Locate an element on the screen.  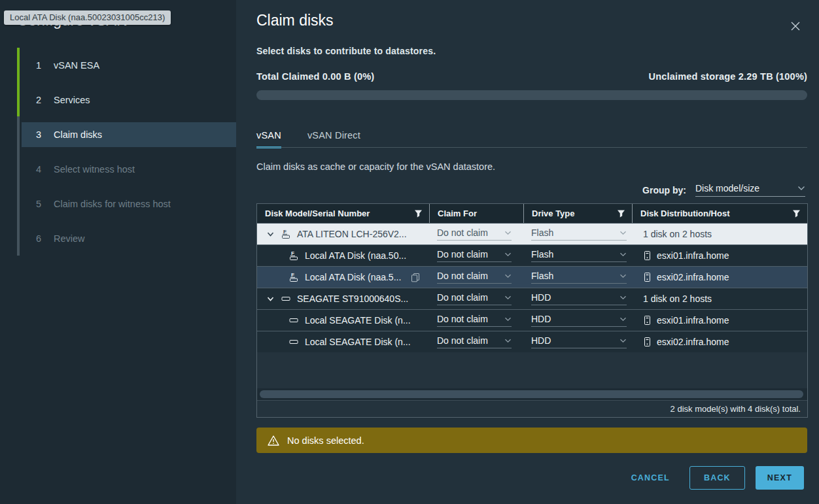
total-claimed-label: Total Claimed 0.00 B (0%) is located at coordinates (315, 76).